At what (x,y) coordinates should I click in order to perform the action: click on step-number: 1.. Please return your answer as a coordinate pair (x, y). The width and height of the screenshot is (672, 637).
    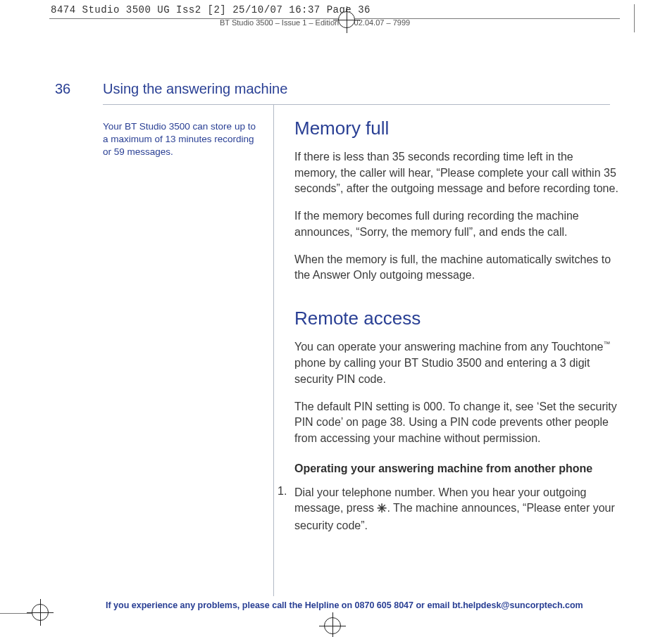
    Looking at the image, I should click on (282, 491).